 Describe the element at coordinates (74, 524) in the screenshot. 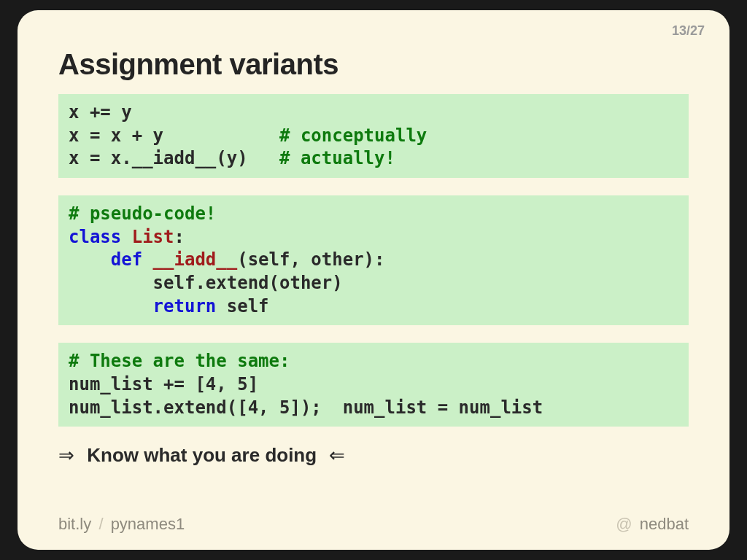

I see `footer-link-domain: bit.ly` at that location.